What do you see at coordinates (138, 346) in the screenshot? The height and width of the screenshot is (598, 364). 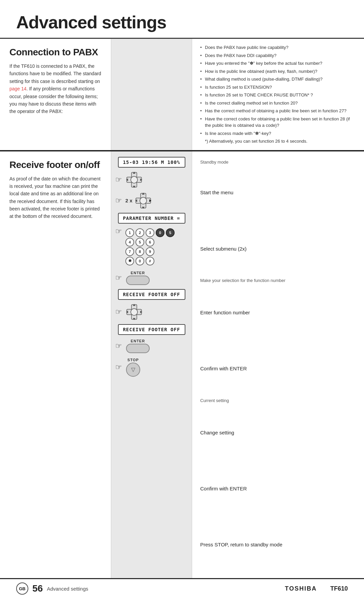 I see `enter-button-wrap-2: ENTER` at bounding box center [138, 346].